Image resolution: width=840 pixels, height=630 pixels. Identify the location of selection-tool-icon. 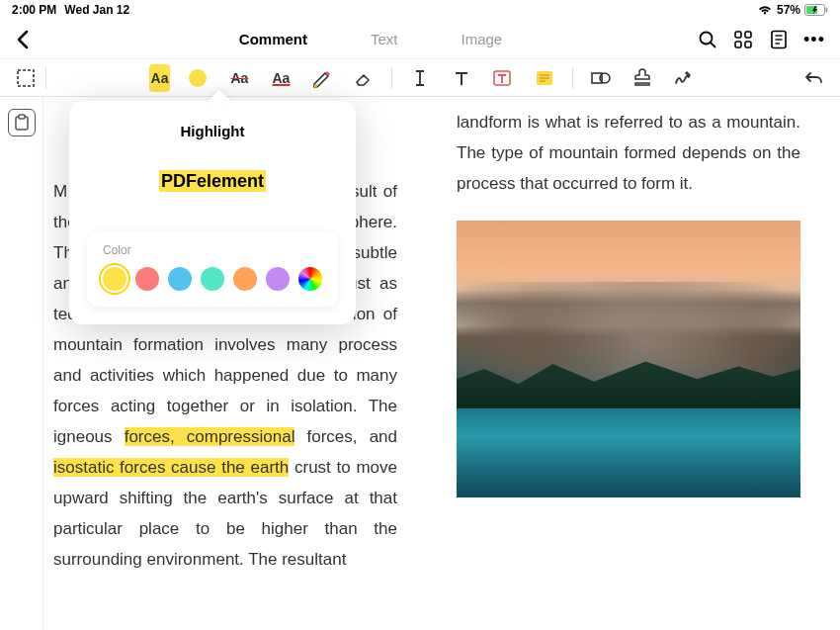
(26, 78).